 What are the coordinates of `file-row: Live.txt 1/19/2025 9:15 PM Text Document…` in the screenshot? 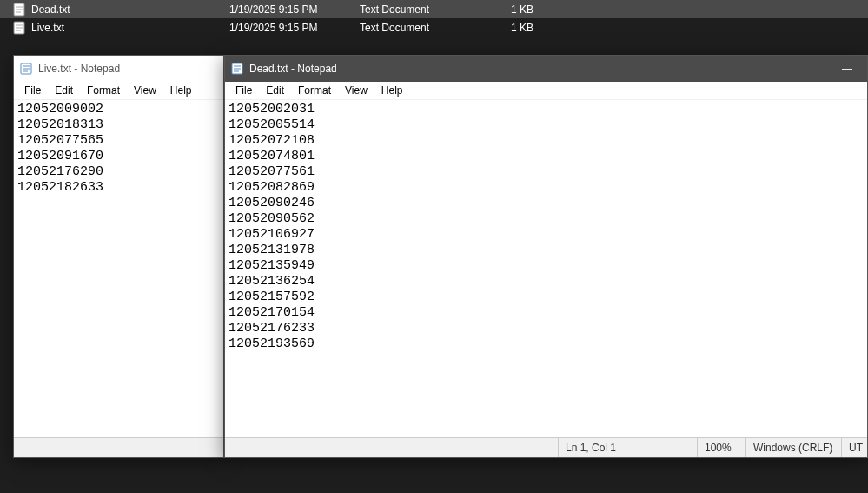 It's located at (434, 28).